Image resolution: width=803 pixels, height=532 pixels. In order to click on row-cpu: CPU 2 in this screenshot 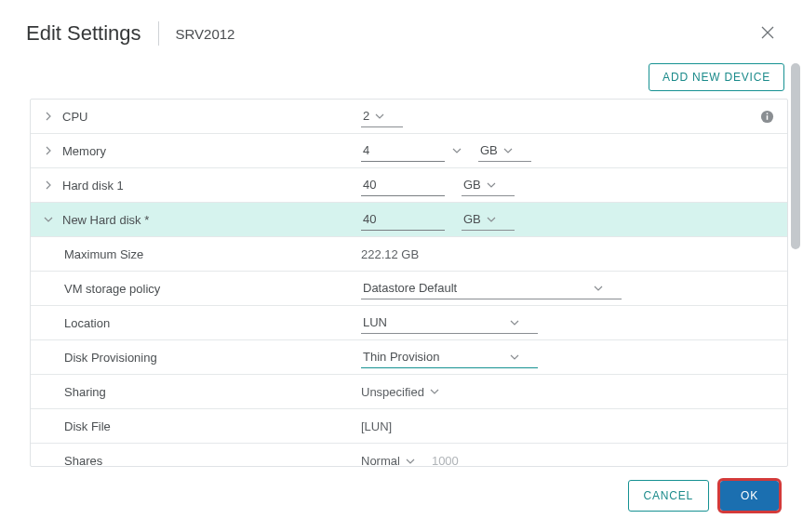, I will do `click(409, 117)`.